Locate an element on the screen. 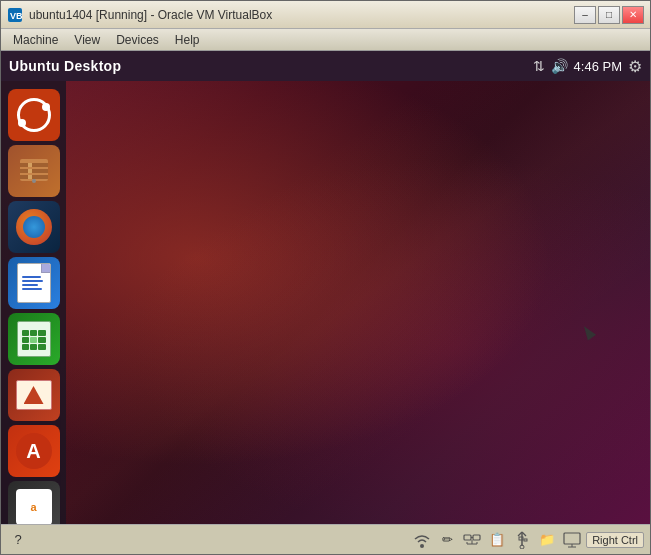 The image size is (651, 555). calc-grid is located at coordinates (34, 340).